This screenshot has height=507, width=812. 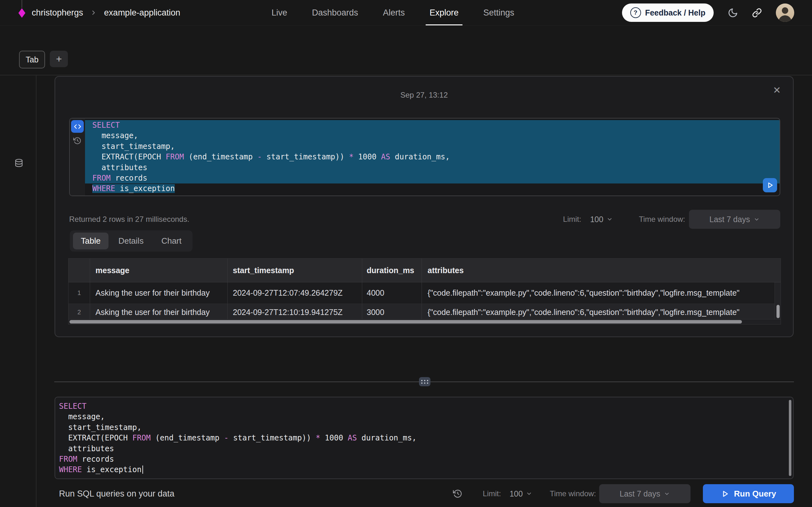 What do you see at coordinates (755, 494) in the screenshot?
I see `run-query-label: Run Query` at bounding box center [755, 494].